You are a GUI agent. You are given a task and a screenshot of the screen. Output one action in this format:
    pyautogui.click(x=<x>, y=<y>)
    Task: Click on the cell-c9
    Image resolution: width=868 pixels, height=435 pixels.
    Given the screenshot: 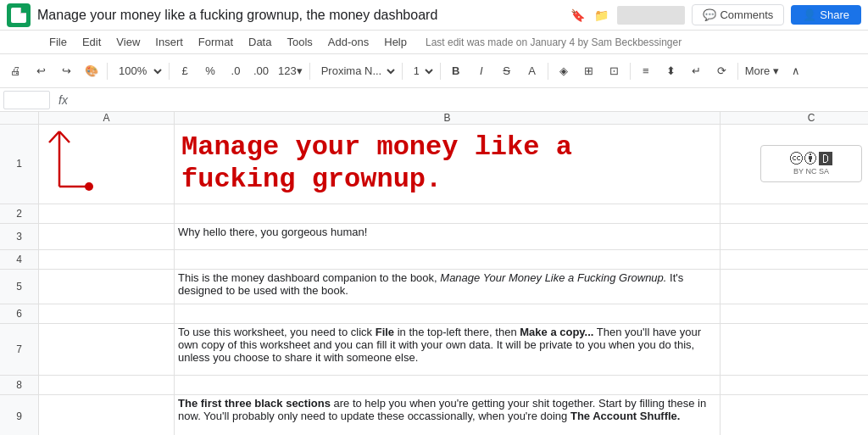 What is the action you would take?
    pyautogui.click(x=794, y=415)
    